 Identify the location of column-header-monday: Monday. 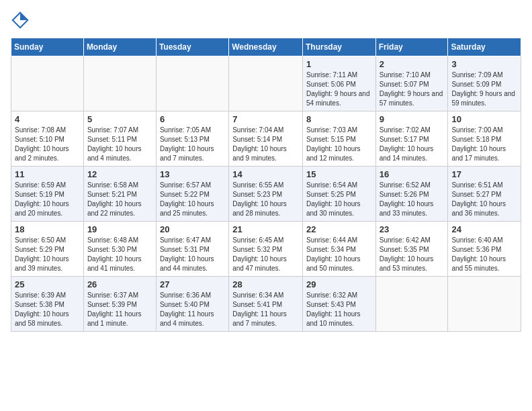
(120, 47).